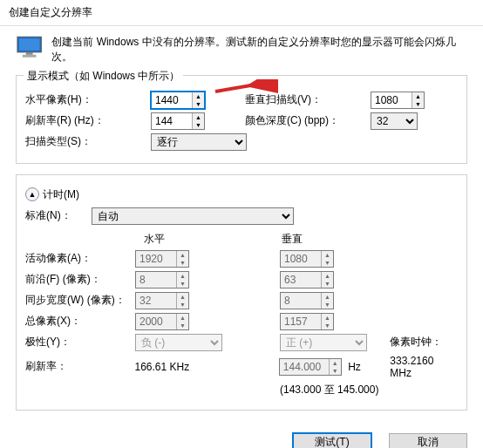 The image size is (483, 448). What do you see at coordinates (354, 367) in the screenshot?
I see `hz-unit: Hz` at bounding box center [354, 367].